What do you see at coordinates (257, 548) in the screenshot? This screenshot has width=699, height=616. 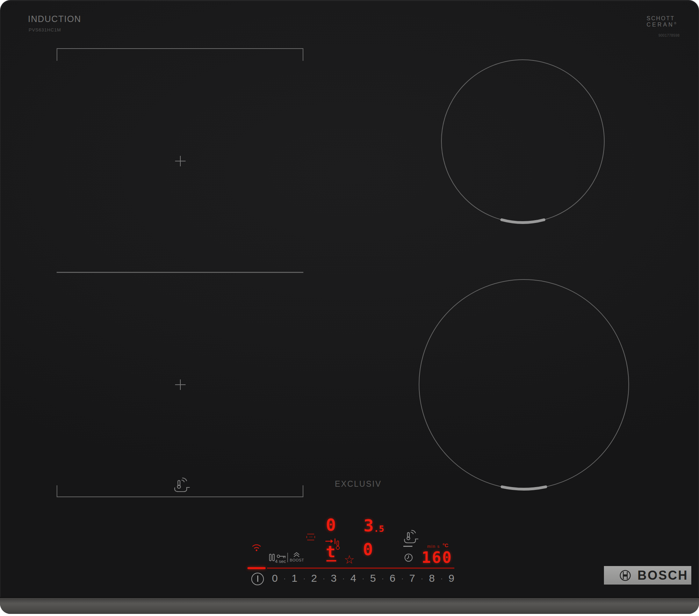 I see `wifi-icon` at bounding box center [257, 548].